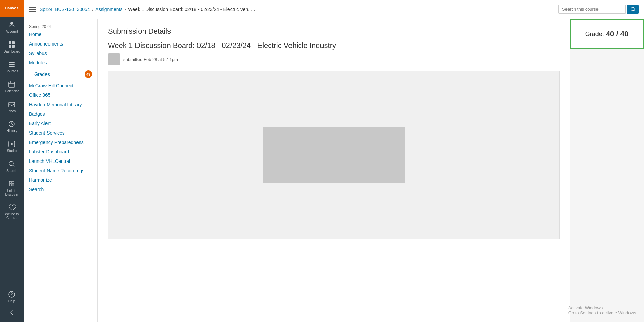  I want to click on account-icon, so click(12, 25).